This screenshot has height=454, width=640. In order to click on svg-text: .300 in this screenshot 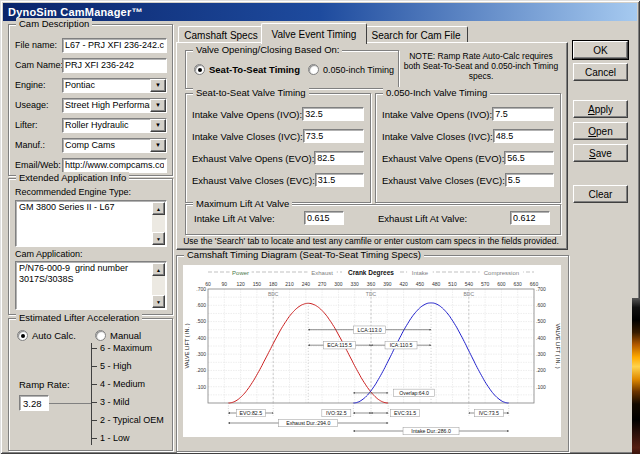, I will do `click(201, 354)`.